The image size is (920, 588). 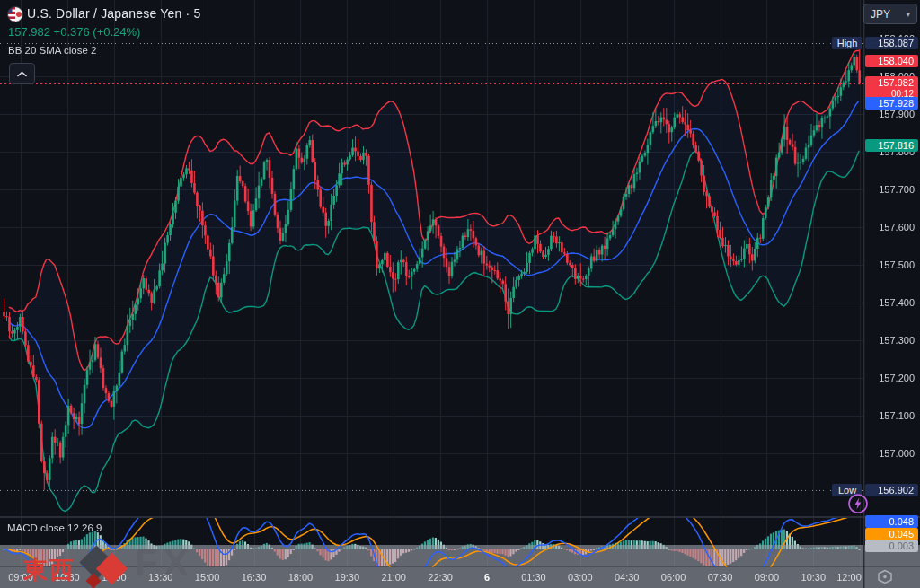 What do you see at coordinates (880, 14) in the screenshot?
I see `currency-dropdown-value: JPY` at bounding box center [880, 14].